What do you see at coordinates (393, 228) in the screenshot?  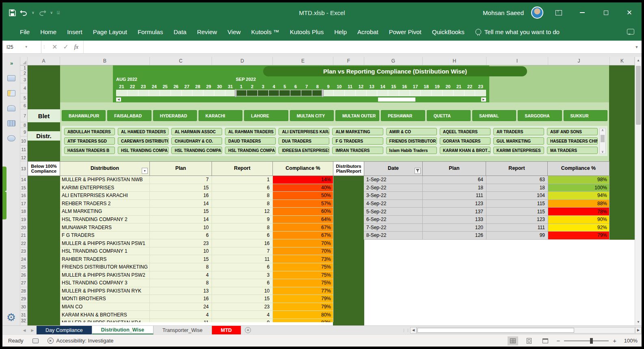 I see `date-cell: 7-Sep-22` at bounding box center [393, 228].